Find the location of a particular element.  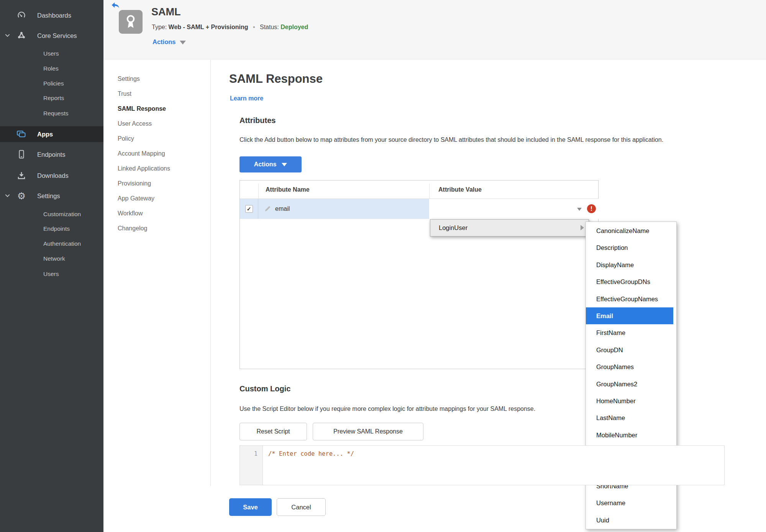

tab-workflow: Workflow is located at coordinates (144, 213).